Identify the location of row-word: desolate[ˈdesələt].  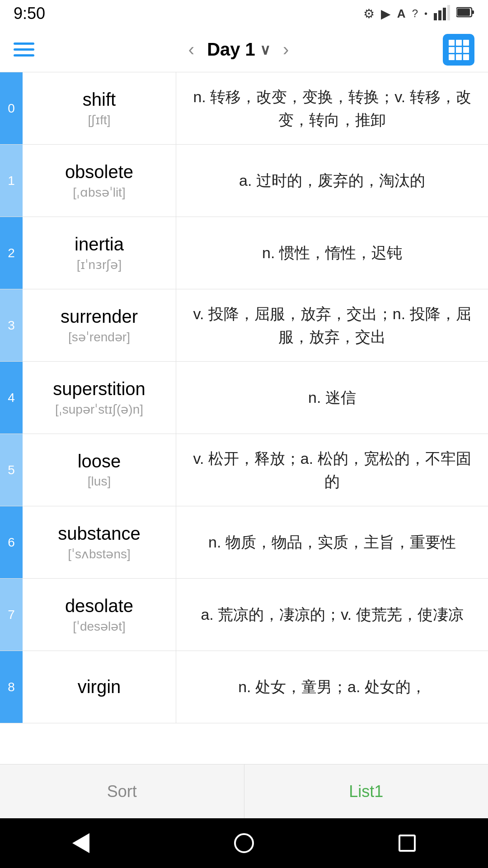
(99, 615).